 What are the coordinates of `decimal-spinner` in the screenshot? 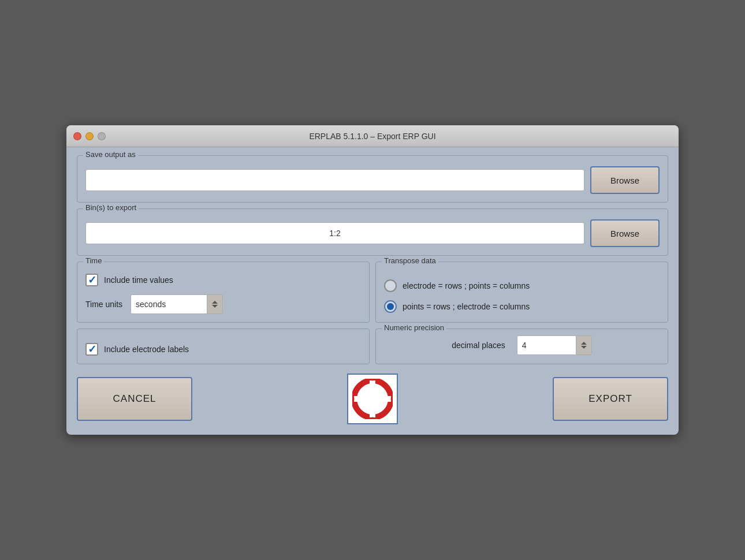 It's located at (554, 345).